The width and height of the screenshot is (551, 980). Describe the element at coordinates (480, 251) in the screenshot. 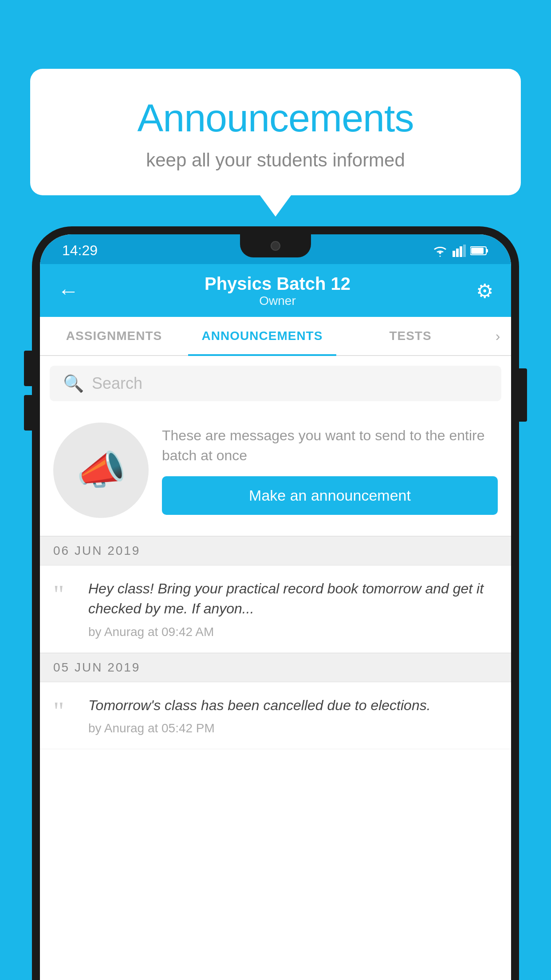

I see `battery-icon` at that location.